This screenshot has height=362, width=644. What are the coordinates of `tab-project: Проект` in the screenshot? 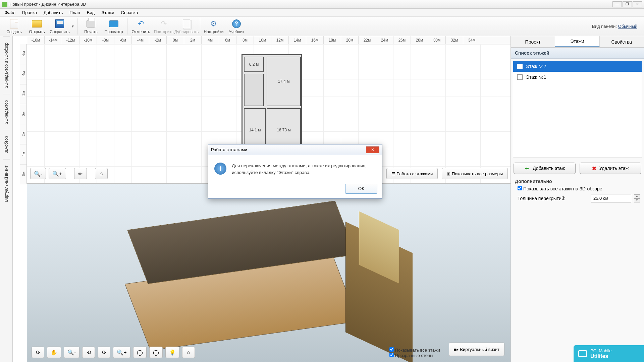 It's located at (533, 42).